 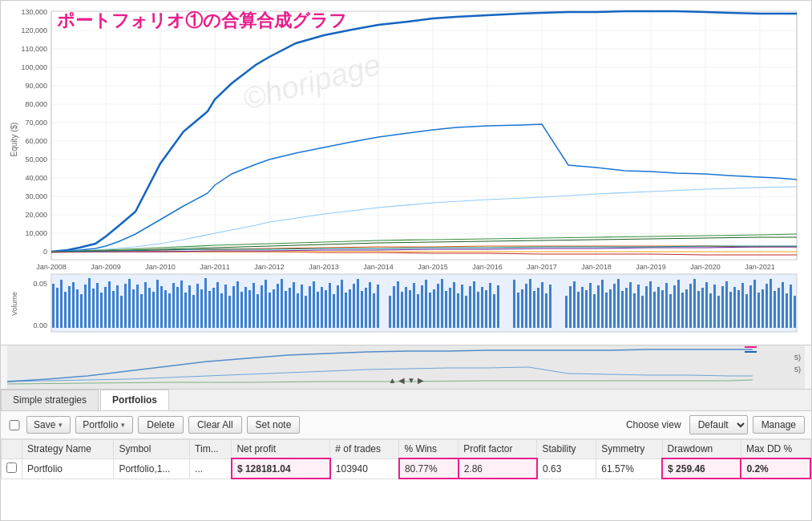 What do you see at coordinates (14, 425) in the screenshot?
I see `select-all-checkbox` at bounding box center [14, 425].